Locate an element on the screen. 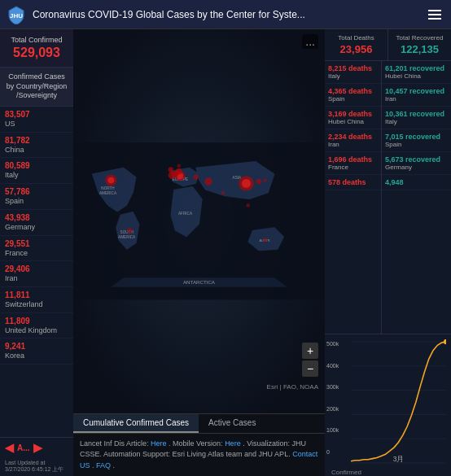 The height and width of the screenshot is (476, 451). total-deaths-value: 23,956 is located at coordinates (357, 49).